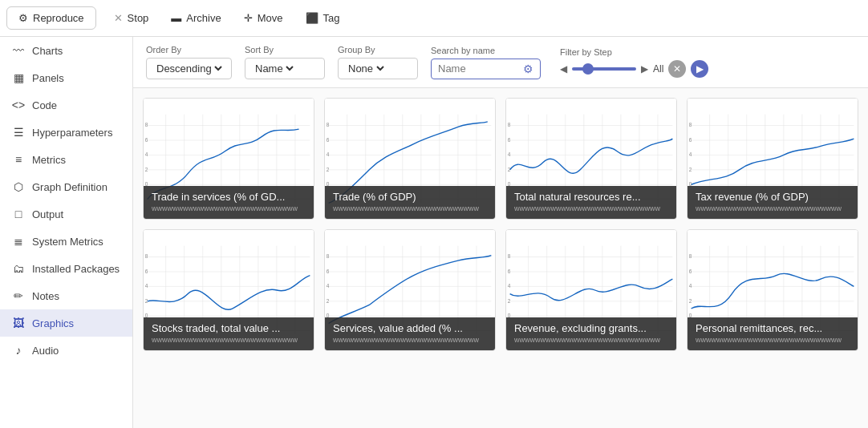  What do you see at coordinates (18, 350) in the screenshot?
I see `sidebar-icon-audio: ♪` at bounding box center [18, 350].